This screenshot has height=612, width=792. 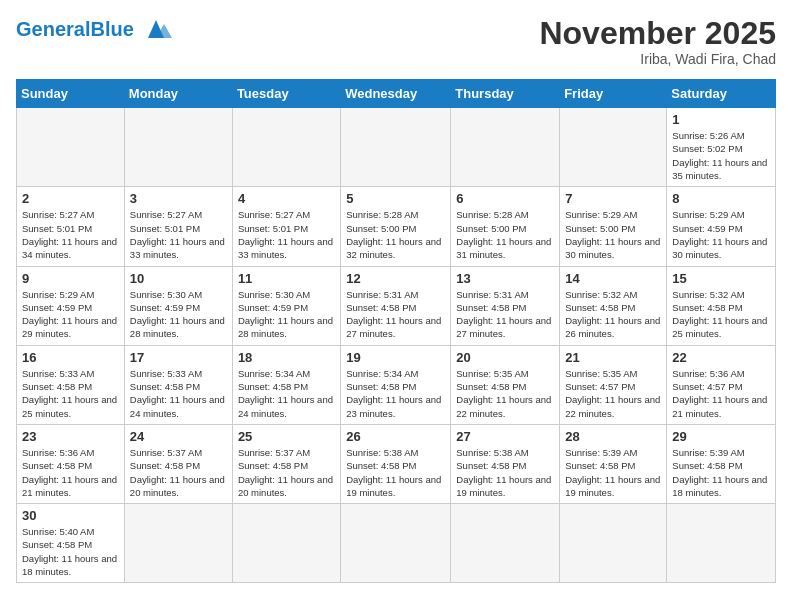 What do you see at coordinates (396, 198) in the screenshot?
I see `day-number: 5` at bounding box center [396, 198].